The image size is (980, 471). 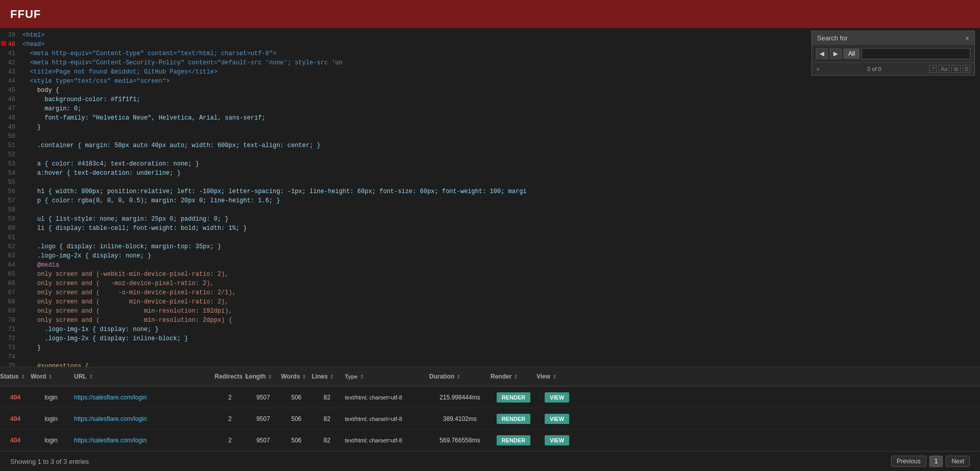 I want to click on th-words: Words ⇕, so click(x=296, y=376).